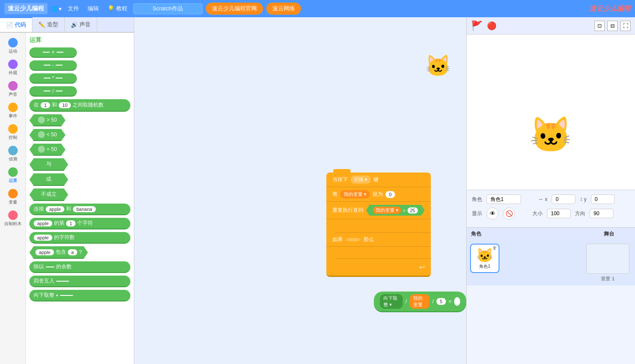  I want to click on stage-bg-count: 背景 1, so click(608, 279).